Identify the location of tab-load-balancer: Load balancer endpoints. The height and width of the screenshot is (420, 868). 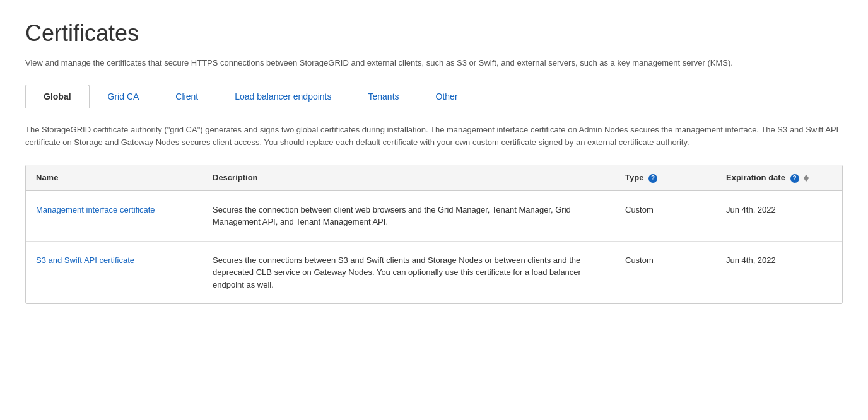
(283, 96).